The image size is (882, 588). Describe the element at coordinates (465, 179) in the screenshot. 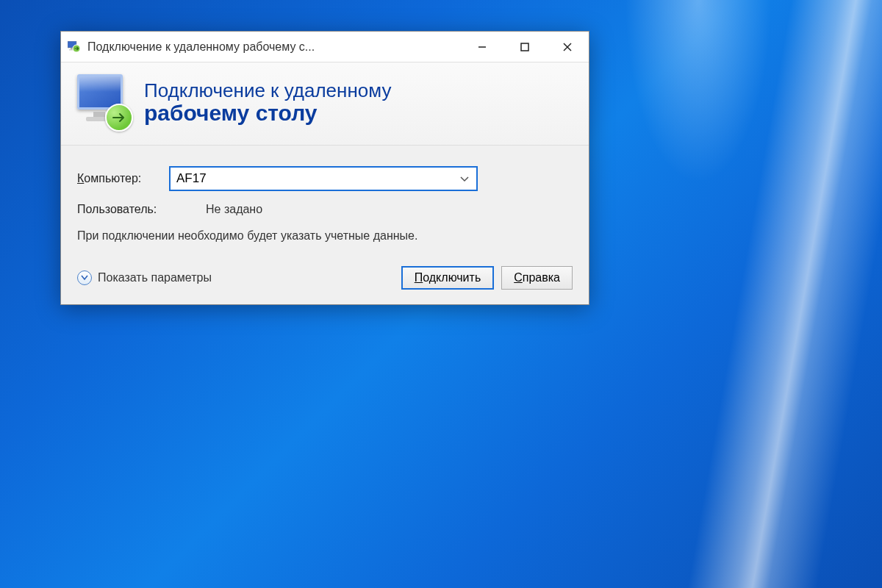

I see `chevron-down-icon` at that location.